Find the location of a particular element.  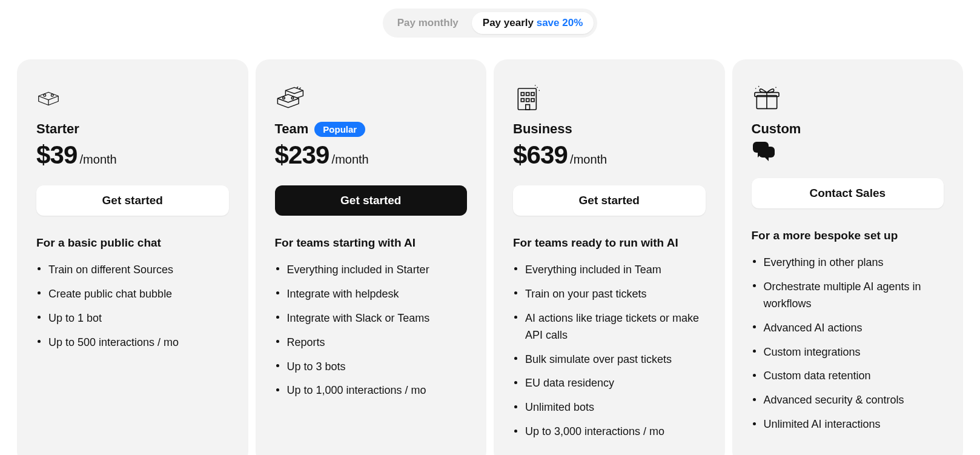

feature-item: Bulk simulate over past tickets is located at coordinates (609, 360).